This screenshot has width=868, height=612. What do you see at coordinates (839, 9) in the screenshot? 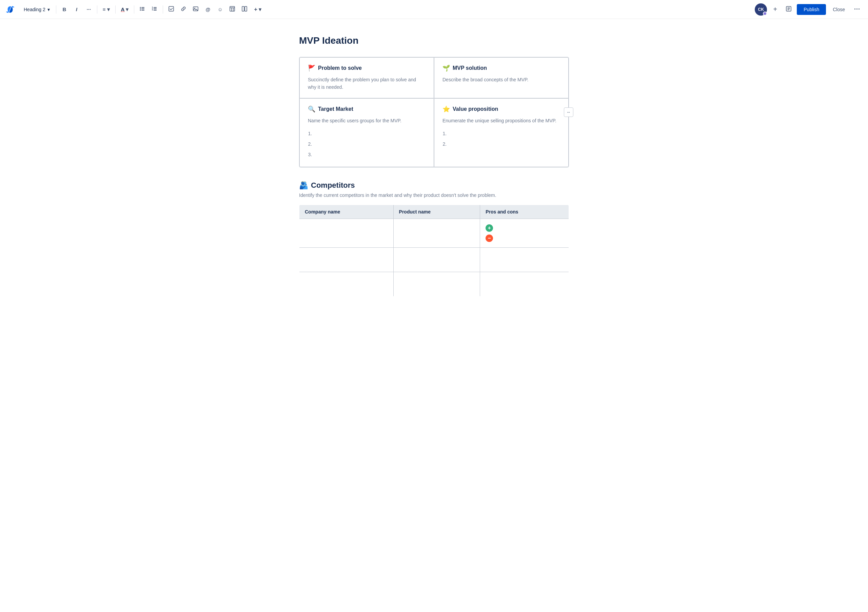
I see `close-button: Close` at bounding box center [839, 9].